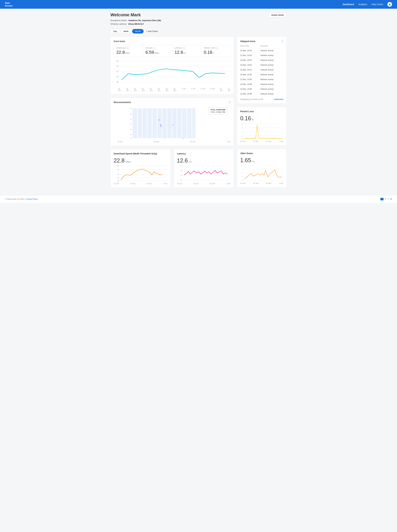 The image size is (397, 532). Describe the element at coordinates (172, 41) in the screenshot. I see `core-tests-title: Core tests` at that location.